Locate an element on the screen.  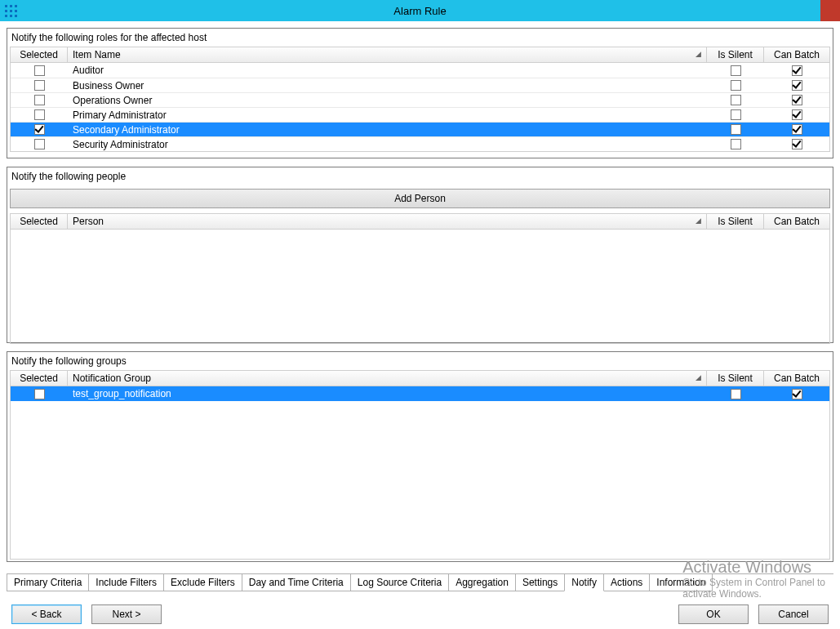
roles-rows: AuditorBusiness OwnerOperations OwnerPri… is located at coordinates (420, 108).